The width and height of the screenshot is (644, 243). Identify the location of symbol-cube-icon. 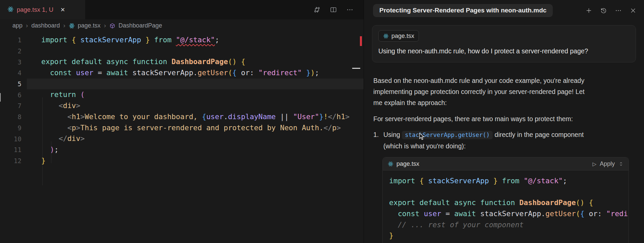
(112, 26).